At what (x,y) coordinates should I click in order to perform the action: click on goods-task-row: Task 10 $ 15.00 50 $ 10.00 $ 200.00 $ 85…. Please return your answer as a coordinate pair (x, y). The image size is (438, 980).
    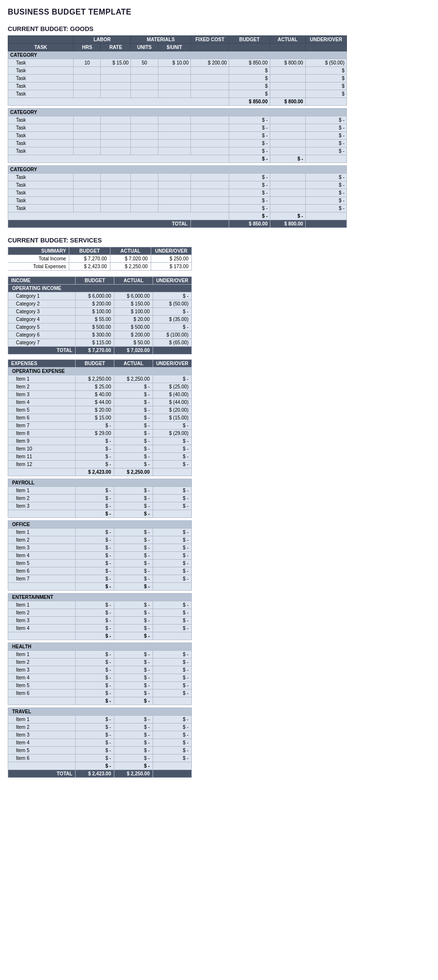
    Looking at the image, I should click on (177, 63).